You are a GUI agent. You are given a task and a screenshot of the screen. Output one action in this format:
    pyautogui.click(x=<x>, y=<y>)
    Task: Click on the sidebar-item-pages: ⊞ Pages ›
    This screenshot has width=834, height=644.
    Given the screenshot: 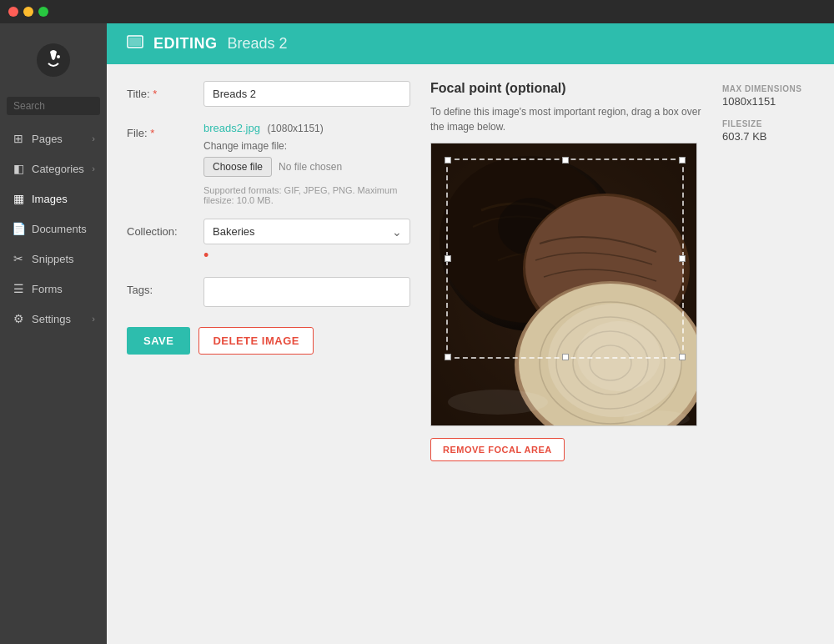 What is the action you would take?
    pyautogui.click(x=53, y=138)
    